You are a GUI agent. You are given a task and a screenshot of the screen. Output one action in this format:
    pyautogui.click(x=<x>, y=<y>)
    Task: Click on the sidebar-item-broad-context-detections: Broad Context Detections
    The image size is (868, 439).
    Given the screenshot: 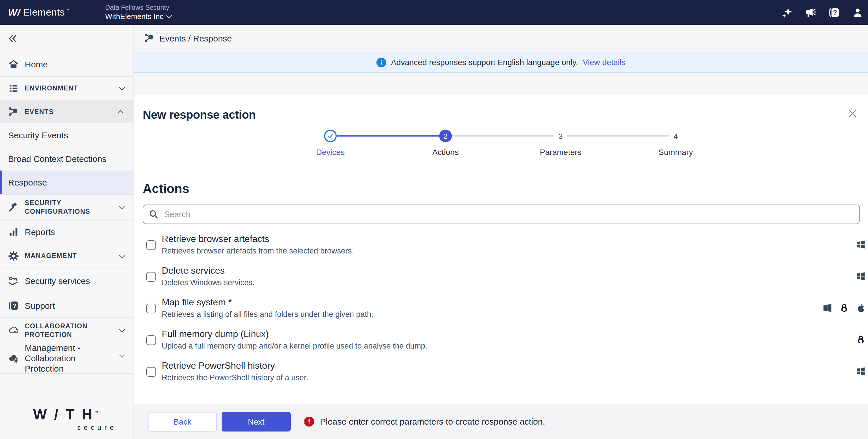 What is the action you would take?
    pyautogui.click(x=67, y=159)
    